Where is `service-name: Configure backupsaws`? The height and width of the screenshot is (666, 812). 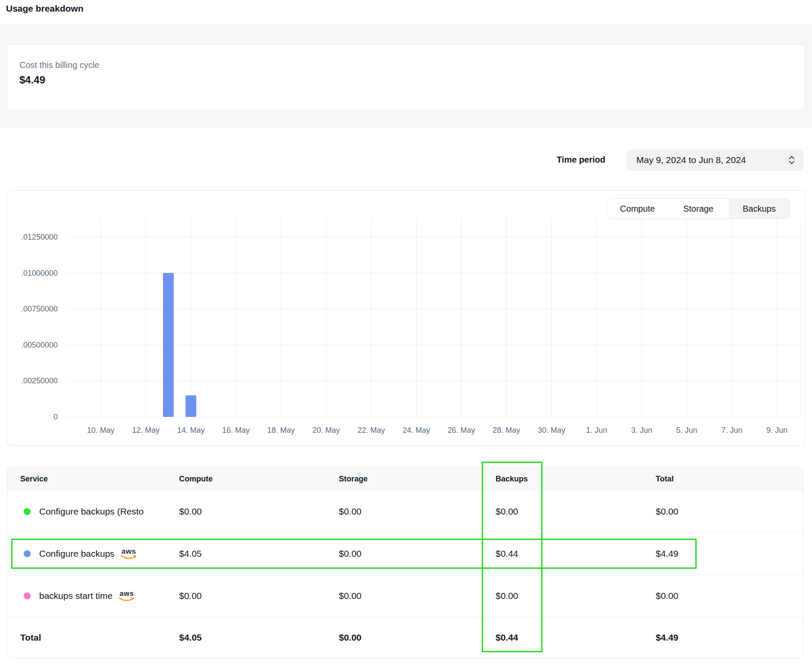 service-name: Configure backupsaws is located at coordinates (88, 554).